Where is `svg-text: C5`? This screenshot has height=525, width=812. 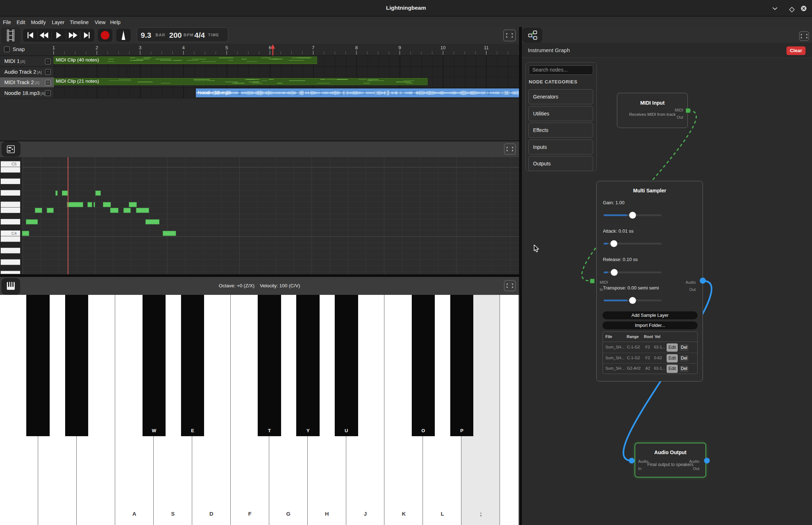
svg-text: C5 is located at coordinates (14, 164).